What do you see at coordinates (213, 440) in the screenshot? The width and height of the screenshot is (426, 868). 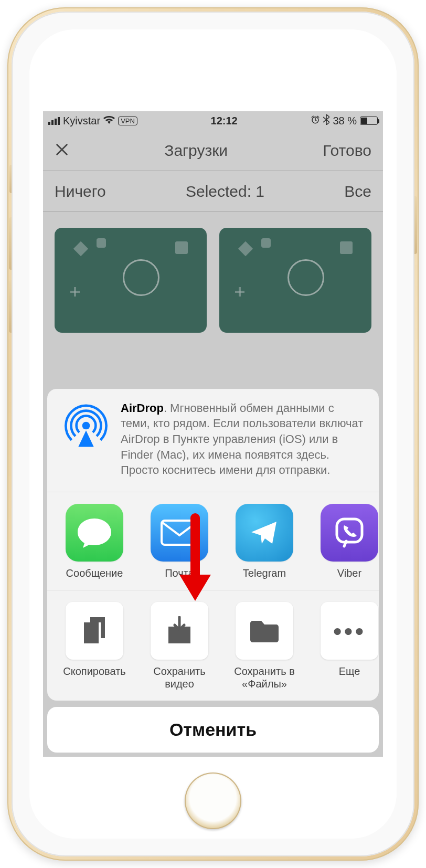 I see `airdrop-section: AirDrop. Мгновенный обмен данными с теми…` at bounding box center [213, 440].